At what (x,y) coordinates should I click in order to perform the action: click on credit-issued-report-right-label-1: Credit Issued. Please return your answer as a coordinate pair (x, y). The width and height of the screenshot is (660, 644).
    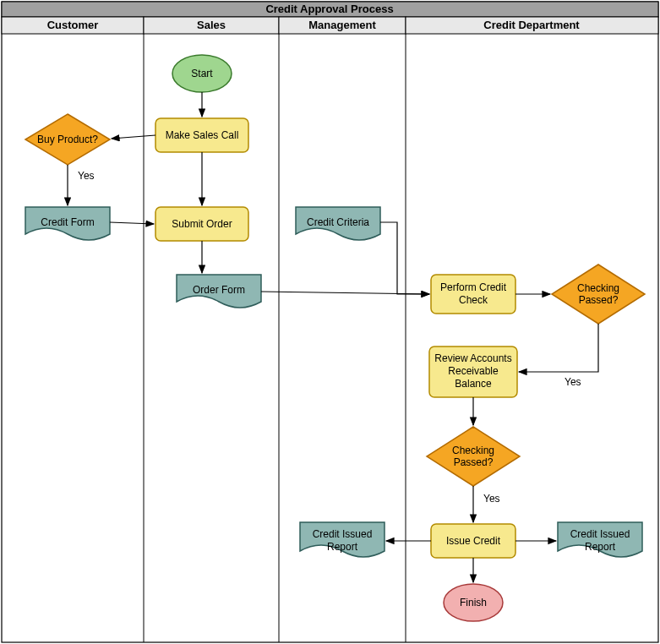
    Looking at the image, I should click on (600, 534).